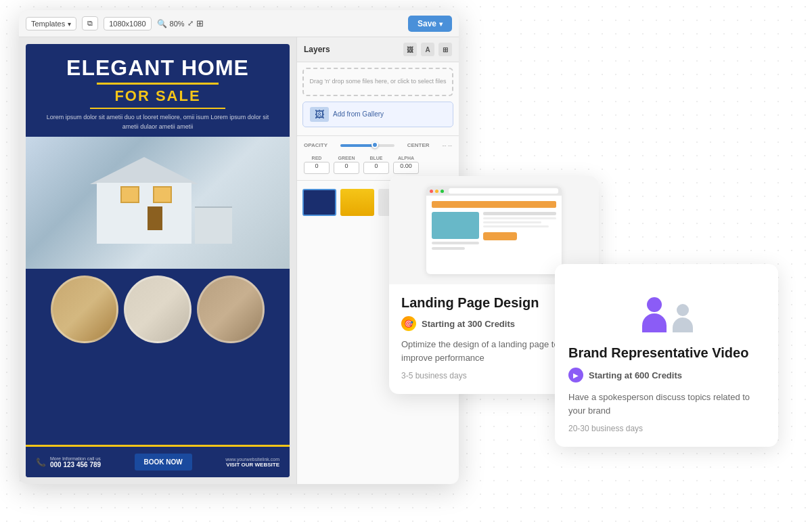 The width and height of the screenshot is (812, 526). I want to click on mini-right-col, so click(520, 231).